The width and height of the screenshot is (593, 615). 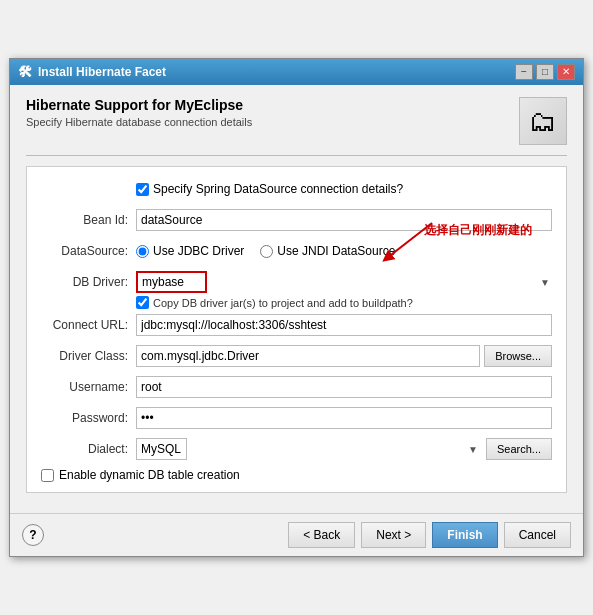 What do you see at coordinates (139, 112) in the screenshot?
I see `header-text: Hibernate Support for MyEclipse Specify …` at bounding box center [139, 112].